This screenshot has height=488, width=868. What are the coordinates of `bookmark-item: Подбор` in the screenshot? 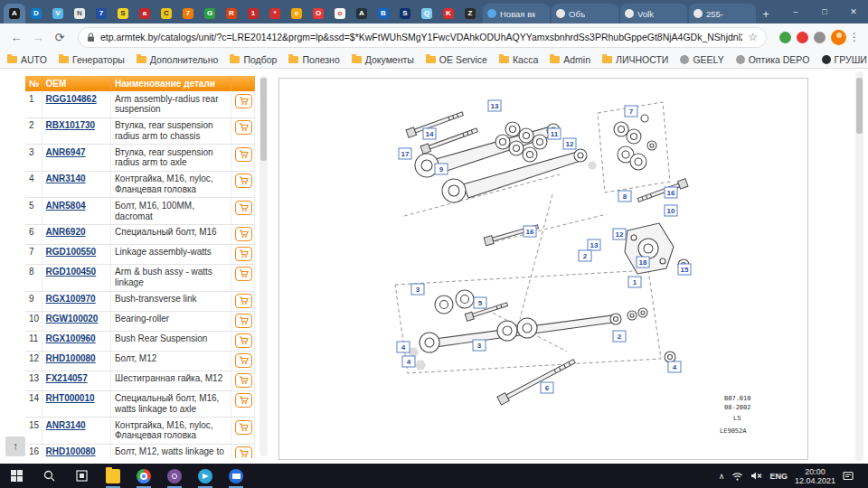 It's located at (253, 60).